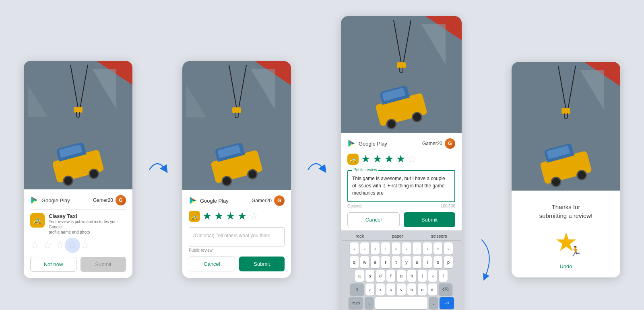 Image resolution: width=644 pixels, height=310 pixels. I want to click on star-1-4: ☆, so click(72, 245).